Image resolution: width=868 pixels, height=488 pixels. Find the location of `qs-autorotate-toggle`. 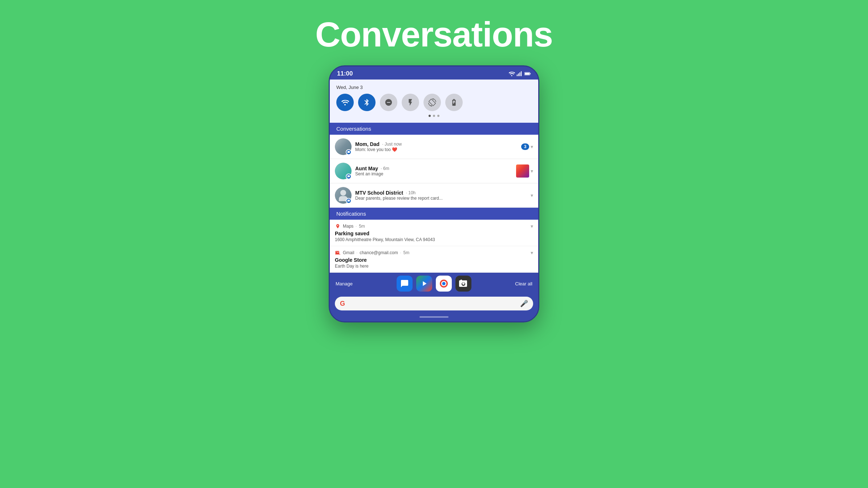

qs-autorotate-toggle is located at coordinates (432, 102).